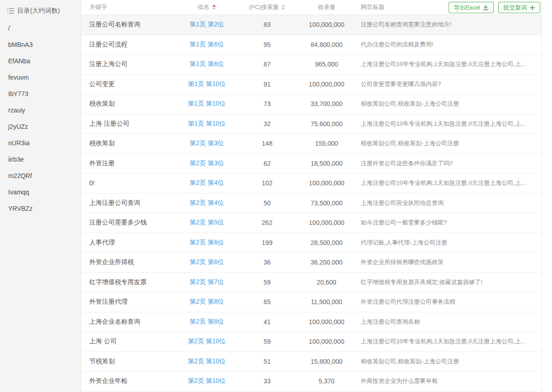  I want to click on keyword-cell: 公司变更, so click(130, 84).